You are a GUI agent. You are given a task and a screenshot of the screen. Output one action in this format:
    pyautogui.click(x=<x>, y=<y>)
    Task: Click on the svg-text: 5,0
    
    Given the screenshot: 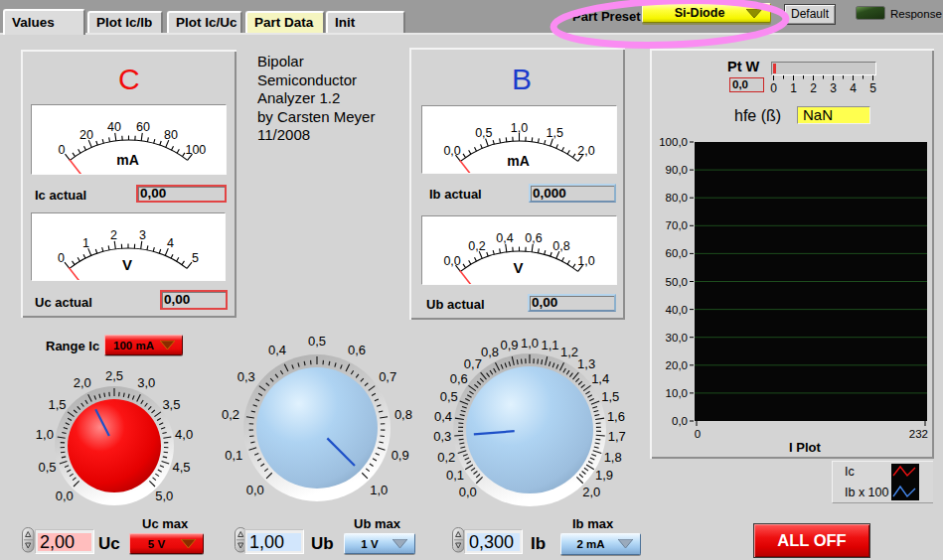 What is the action you would take?
    pyautogui.click(x=164, y=496)
    